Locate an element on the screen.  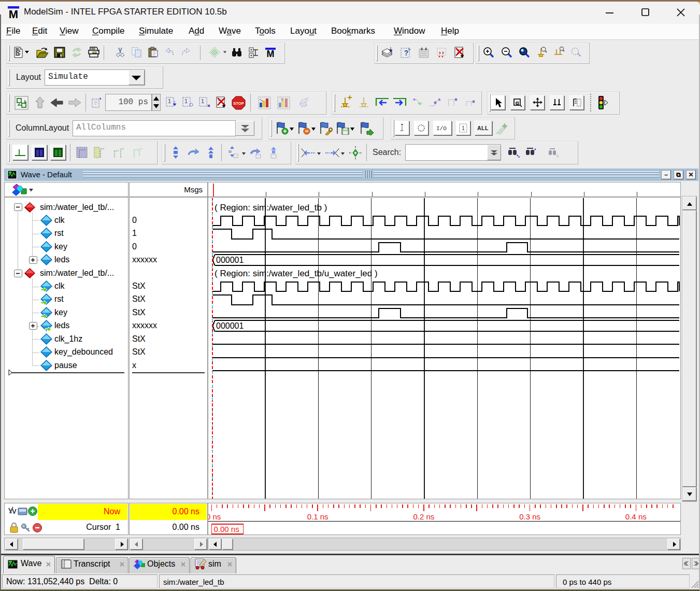
svg-text: 0.3 ns is located at coordinates (530, 516).